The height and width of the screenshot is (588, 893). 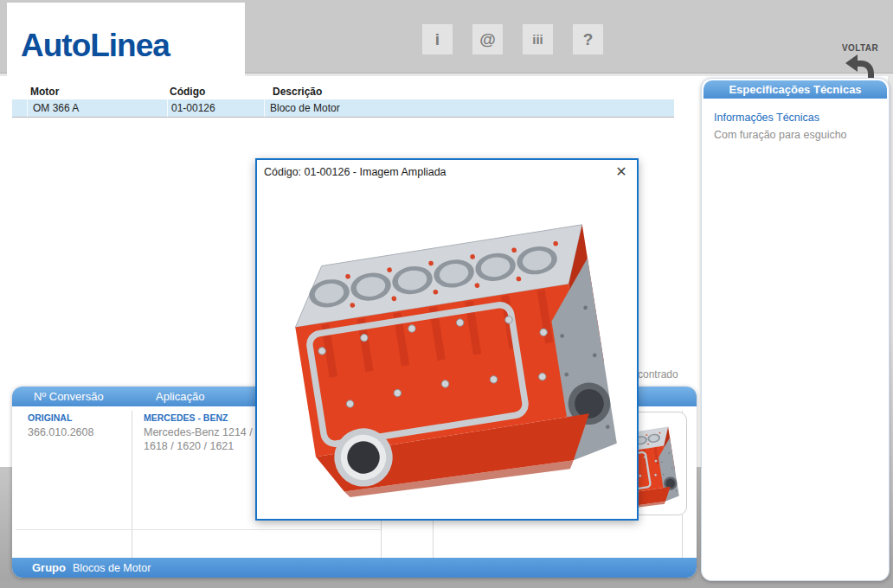 What do you see at coordinates (126, 40) in the screenshot?
I see `logo-box: AutoLinea` at bounding box center [126, 40].